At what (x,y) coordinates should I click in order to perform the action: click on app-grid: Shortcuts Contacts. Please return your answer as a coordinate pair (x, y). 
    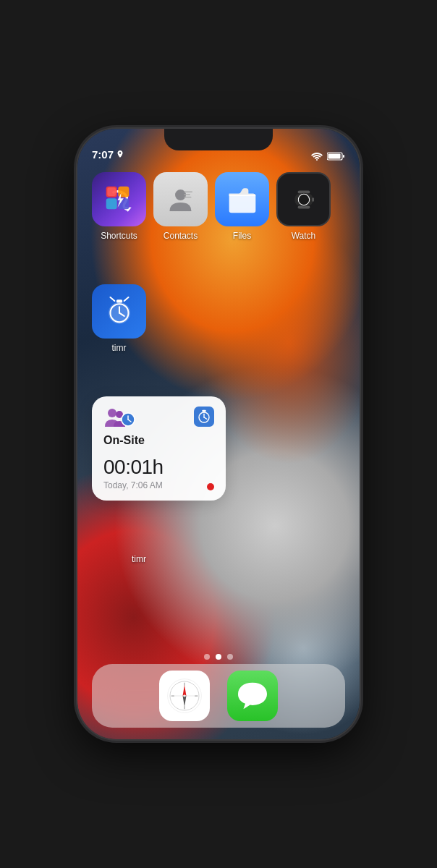
    Looking at the image, I should click on (211, 213).